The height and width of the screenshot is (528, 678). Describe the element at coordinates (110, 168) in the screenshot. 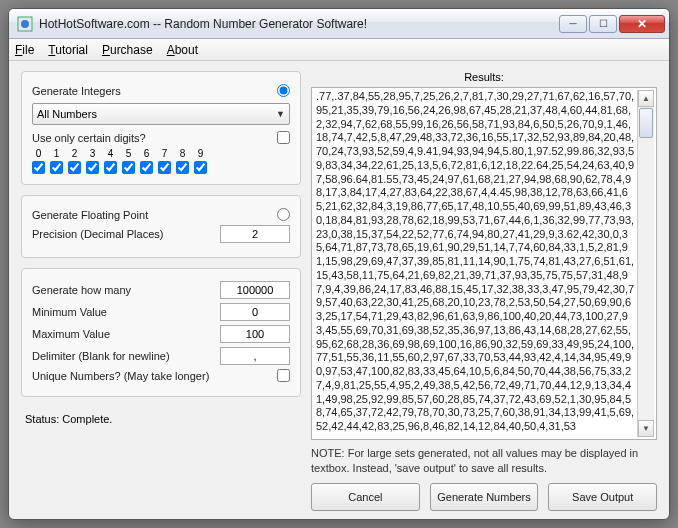

I see `digit-4-checkbox` at that location.